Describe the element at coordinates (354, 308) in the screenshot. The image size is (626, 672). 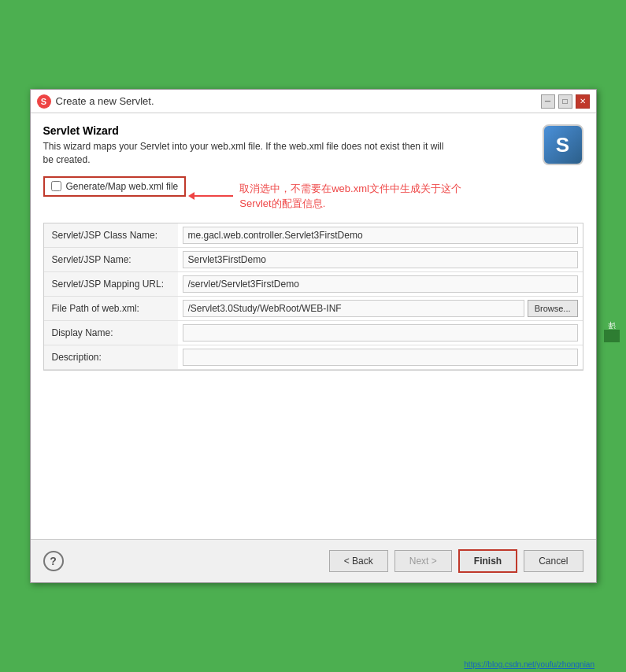
I see `file-path-input` at that location.